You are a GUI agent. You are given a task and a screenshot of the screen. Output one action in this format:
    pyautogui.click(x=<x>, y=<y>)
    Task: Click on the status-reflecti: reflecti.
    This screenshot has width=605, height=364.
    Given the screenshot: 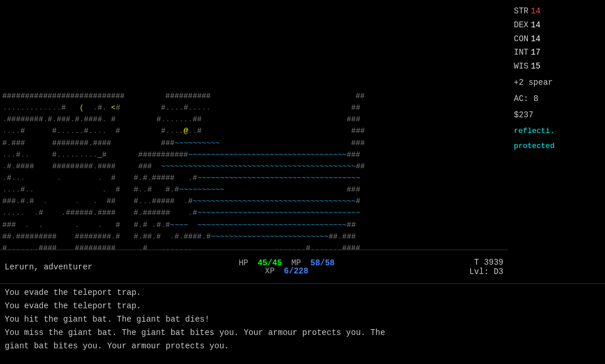 What is the action you would take?
    pyautogui.click(x=556, y=131)
    